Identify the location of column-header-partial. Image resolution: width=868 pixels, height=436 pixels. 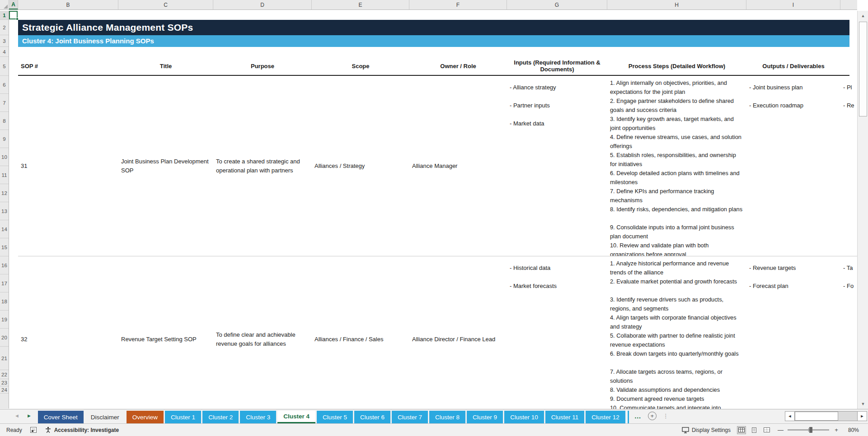
(849, 5).